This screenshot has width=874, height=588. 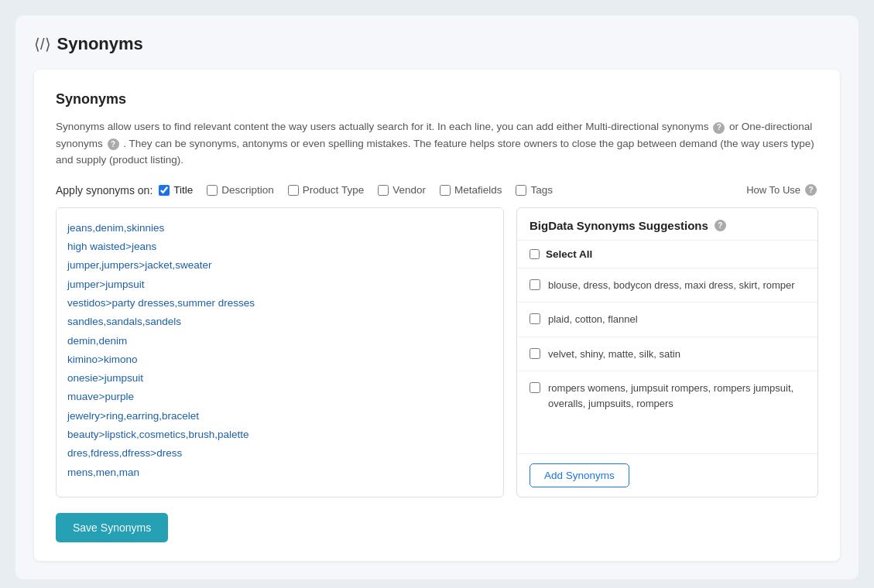 I want to click on add-synonyms-btn-wrap: Add Synonyms, so click(x=667, y=475).